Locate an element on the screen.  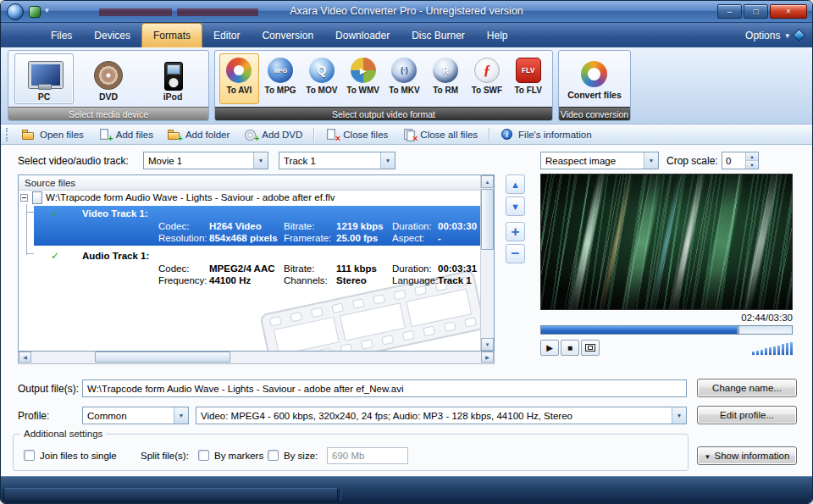
add-dvd-button: Add DVD is located at coordinates (273, 135).